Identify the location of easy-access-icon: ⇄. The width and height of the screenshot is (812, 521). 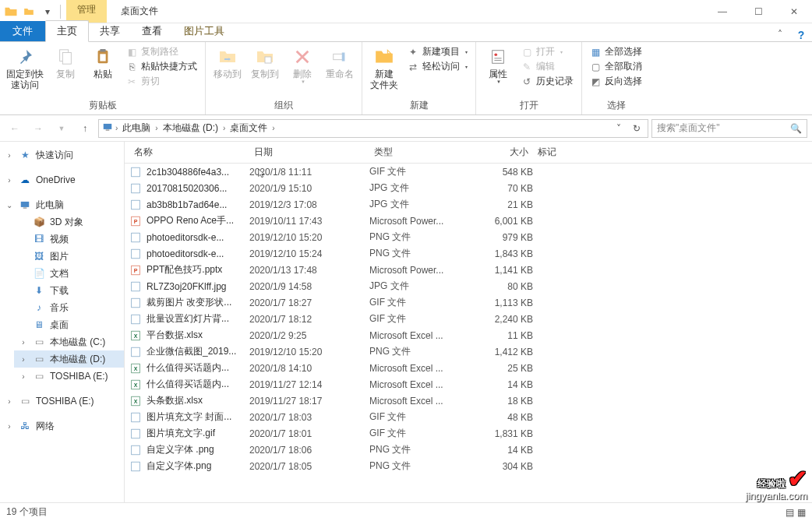
(413, 67).